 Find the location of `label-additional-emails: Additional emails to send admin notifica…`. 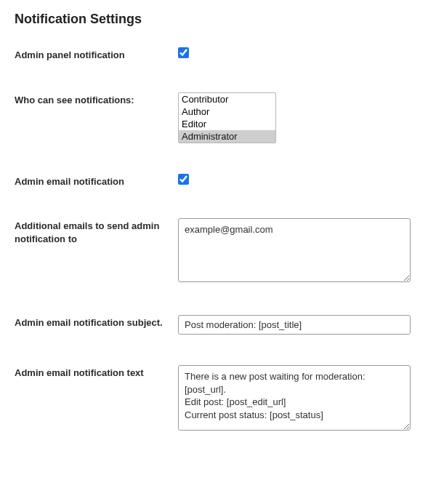

label-additional-emails: Additional emails to send admin notifica… is located at coordinates (96, 231).